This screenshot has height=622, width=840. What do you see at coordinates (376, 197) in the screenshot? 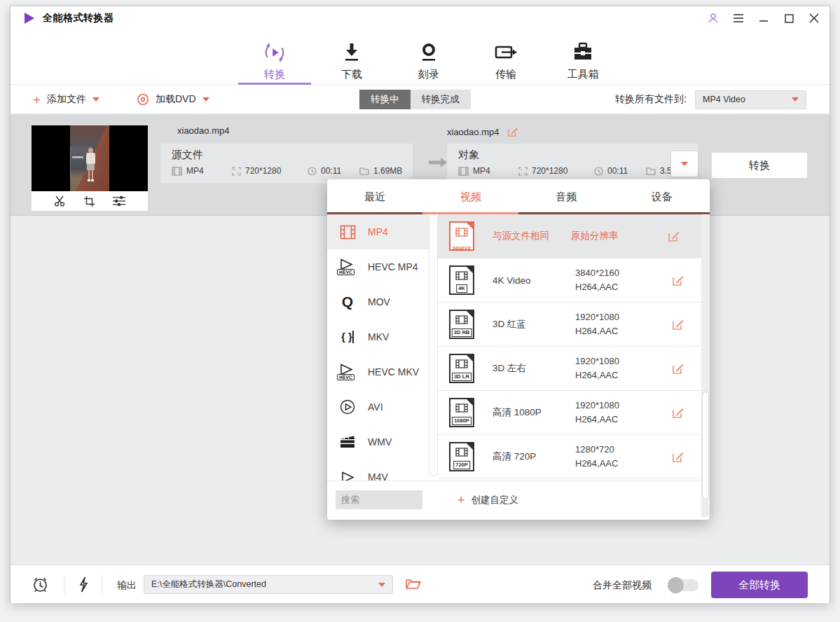
I see `popup-tab-recent: 最近` at bounding box center [376, 197].